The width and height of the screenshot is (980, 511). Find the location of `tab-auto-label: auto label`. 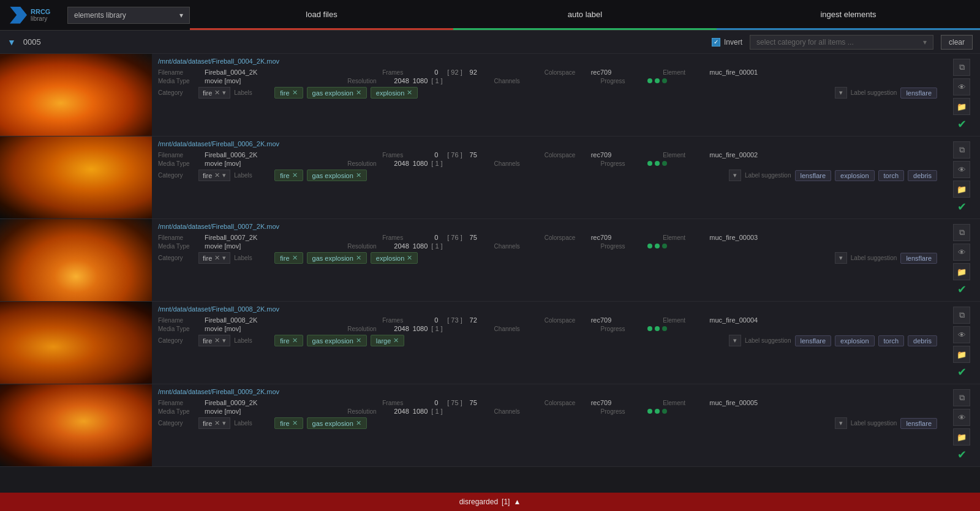

tab-auto-label: auto label is located at coordinates (585, 15).